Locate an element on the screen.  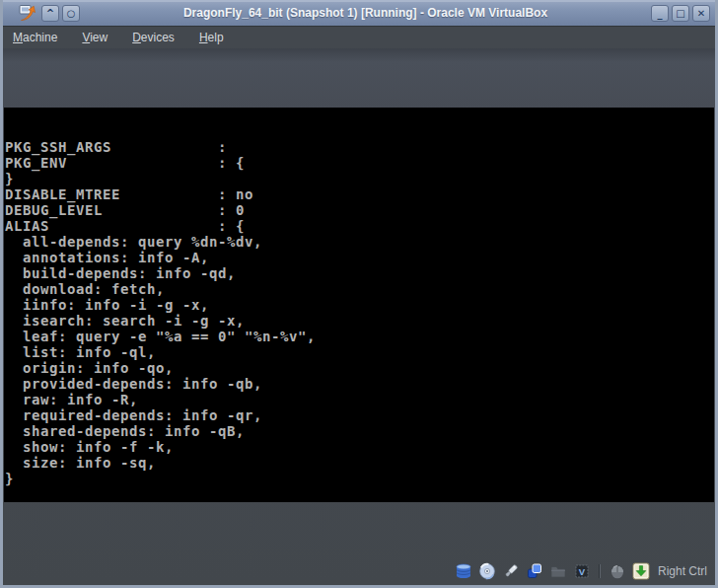
console-line: raw: info -R, is located at coordinates (359, 400).